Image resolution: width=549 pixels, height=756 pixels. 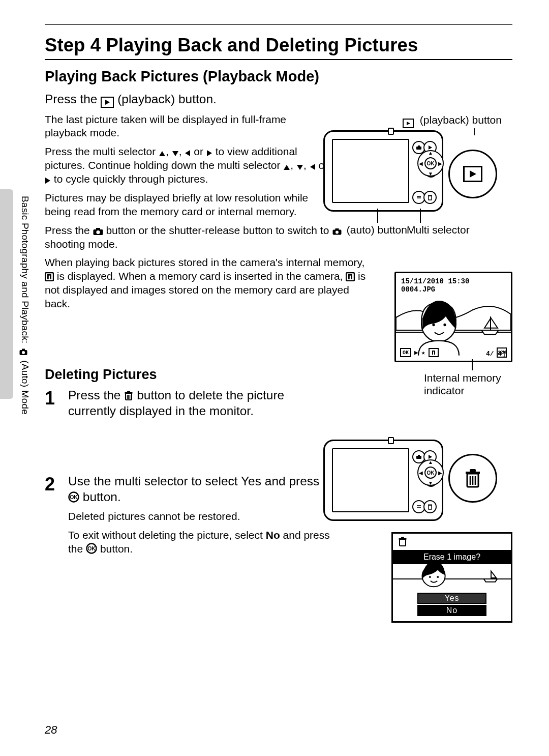 What do you see at coordinates (452, 610) in the screenshot?
I see `confirm-no-option: No` at bounding box center [452, 610].